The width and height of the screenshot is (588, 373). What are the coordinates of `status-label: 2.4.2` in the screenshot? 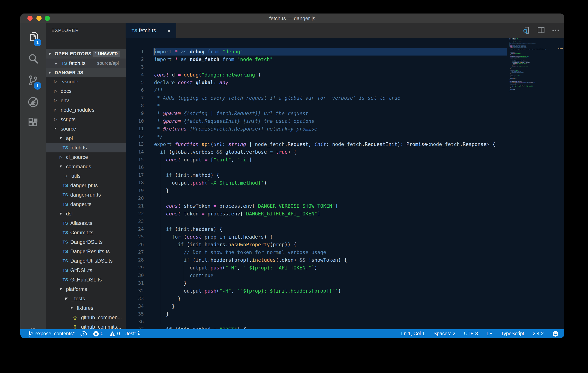 It's located at (538, 334).